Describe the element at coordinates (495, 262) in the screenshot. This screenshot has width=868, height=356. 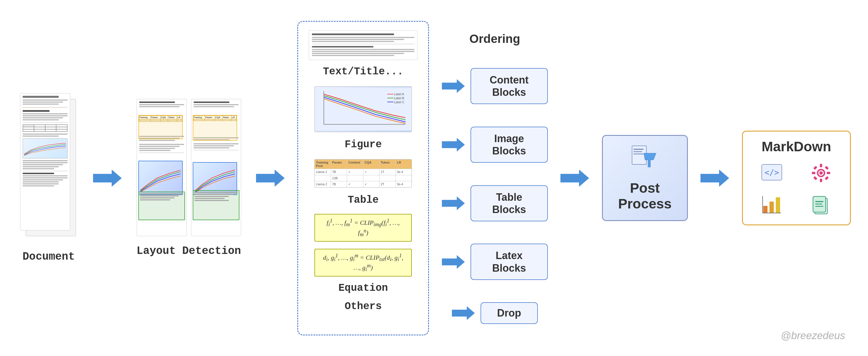
I see `latex-blocks-row: Latex Blocks` at that location.